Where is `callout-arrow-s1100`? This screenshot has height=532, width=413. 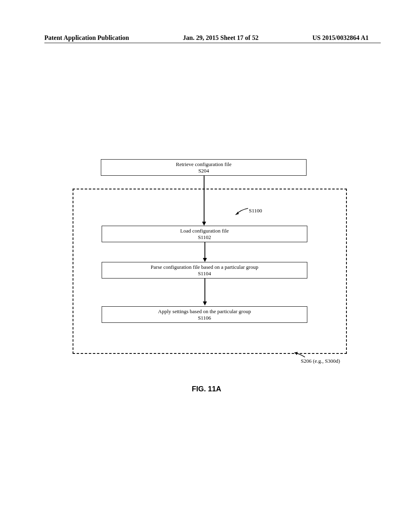
callout-arrow-s1100 is located at coordinates (242, 212).